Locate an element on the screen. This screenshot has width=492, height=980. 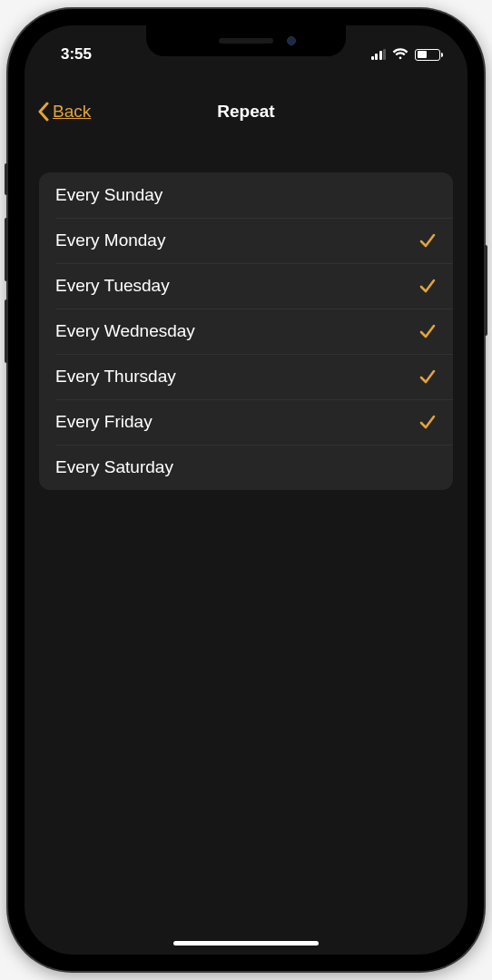
day-row: Every Sunday is located at coordinates (246, 195).